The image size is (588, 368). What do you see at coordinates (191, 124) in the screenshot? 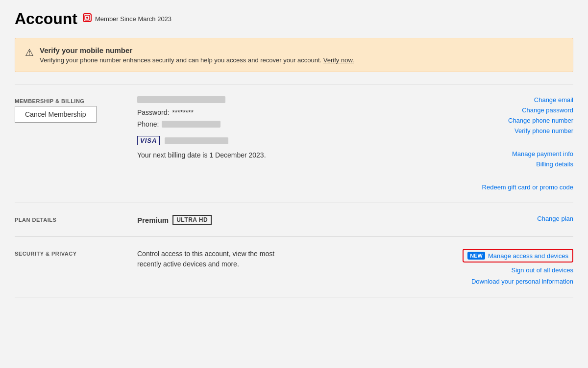
I see `phone-blur` at bounding box center [191, 124].